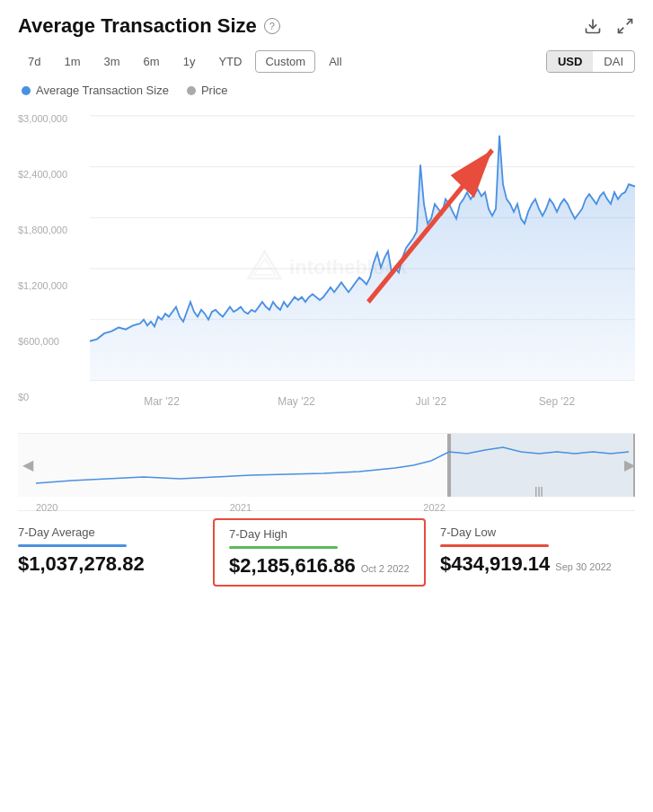 The width and height of the screenshot is (653, 812). What do you see at coordinates (137, 26) in the screenshot?
I see `page-title: Average Transaction Size` at bounding box center [137, 26].